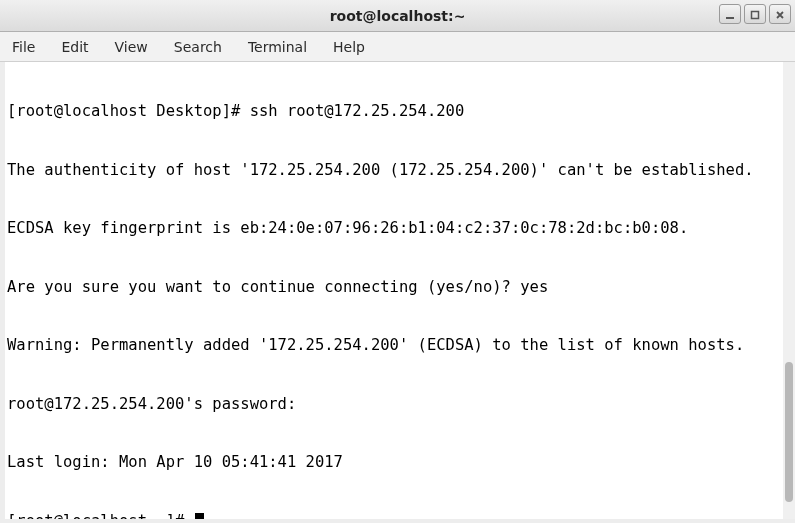  Describe the element at coordinates (755, 14) in the screenshot. I see `maximize-icon` at that location.